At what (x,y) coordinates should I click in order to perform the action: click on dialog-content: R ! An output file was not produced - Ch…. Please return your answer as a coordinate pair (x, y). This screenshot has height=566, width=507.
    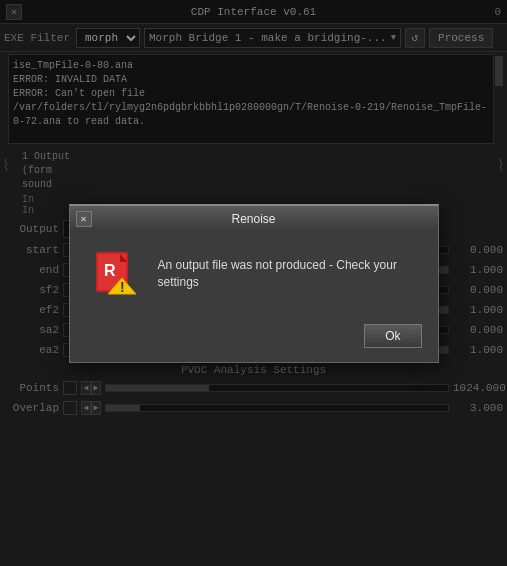
    Looking at the image, I should click on (254, 274).